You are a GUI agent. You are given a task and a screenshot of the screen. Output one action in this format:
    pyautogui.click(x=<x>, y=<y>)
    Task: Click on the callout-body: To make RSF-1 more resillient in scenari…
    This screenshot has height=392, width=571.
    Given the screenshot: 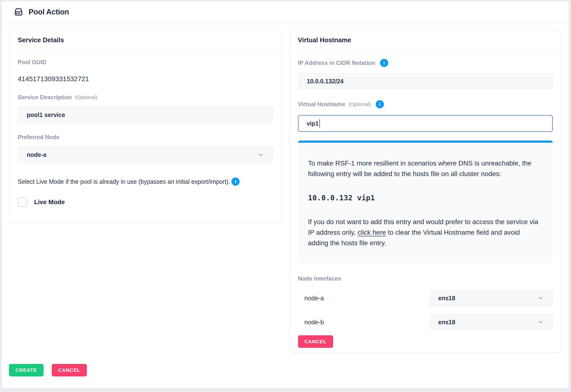 What is the action you would take?
    pyautogui.click(x=425, y=203)
    